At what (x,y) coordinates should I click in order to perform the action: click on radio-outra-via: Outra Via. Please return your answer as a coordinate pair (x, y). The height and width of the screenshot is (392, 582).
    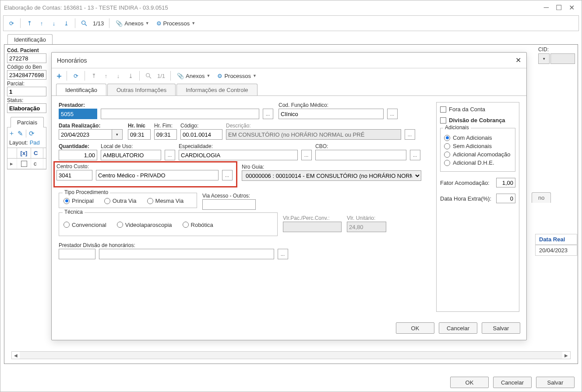
    Looking at the image, I should click on (120, 201).